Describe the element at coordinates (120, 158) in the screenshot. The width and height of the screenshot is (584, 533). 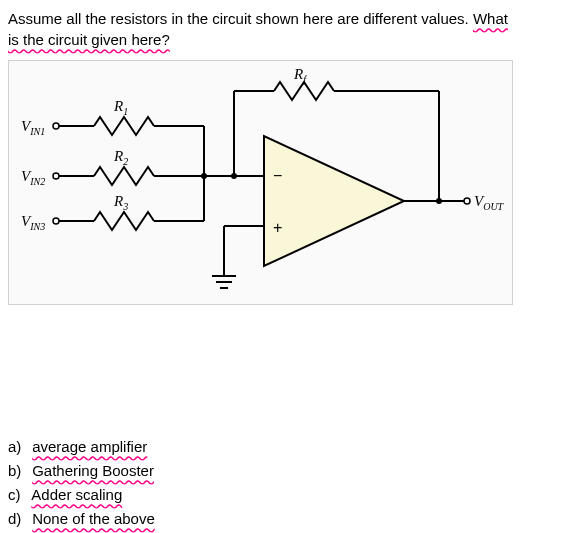
I see `svg-text: R2` at that location.